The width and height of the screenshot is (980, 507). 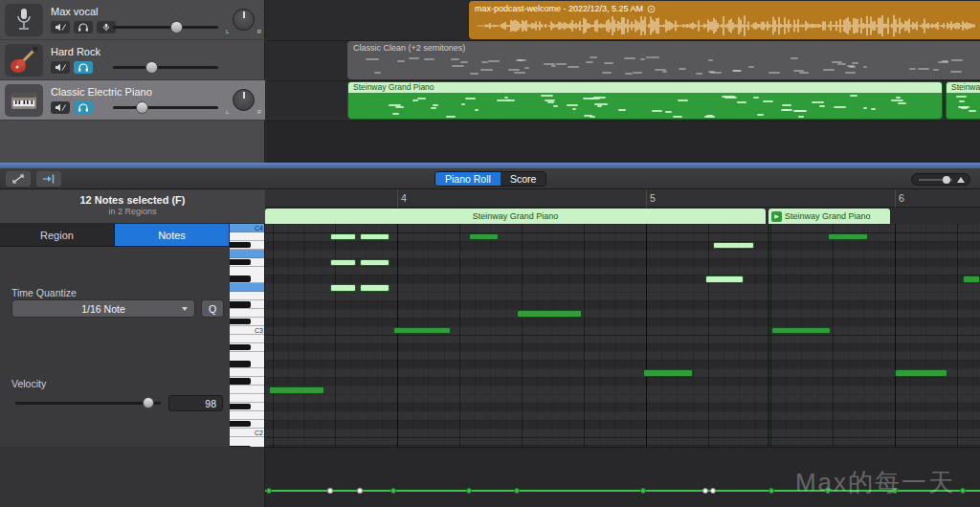 I want to click on piano-keyboard: C4C3C2, so click(x=247, y=335).